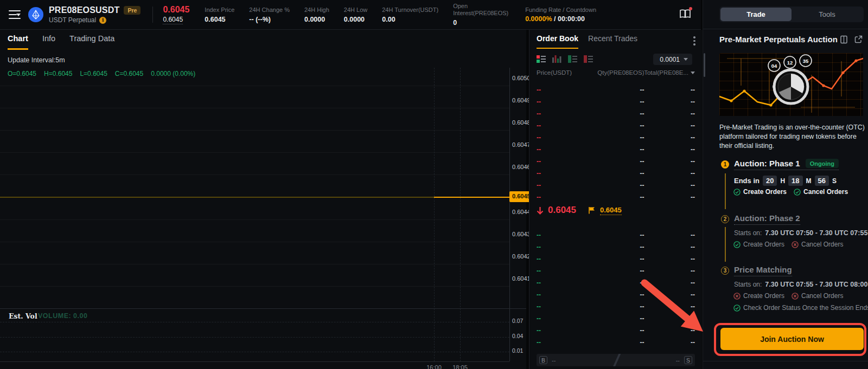  What do you see at coordinates (573, 59) in the screenshot?
I see `view-bids-only-icon` at bounding box center [573, 59].